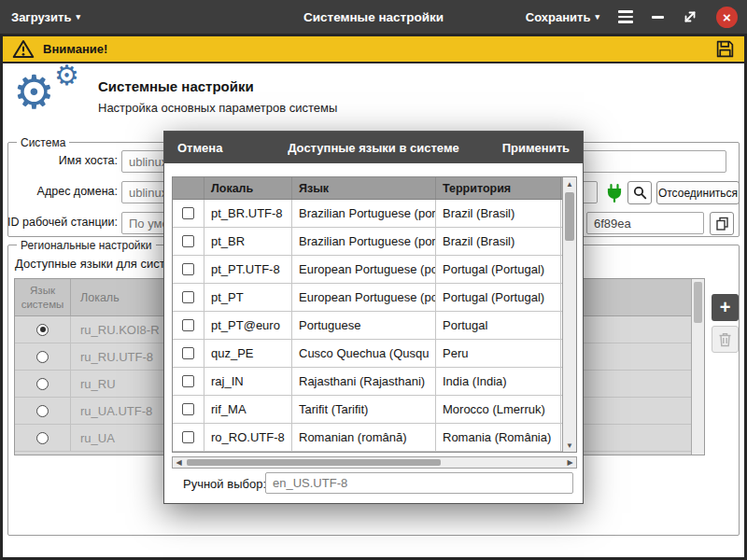  What do you see at coordinates (499, 381) in the screenshot?
I see `territory-cell: India (India)` at bounding box center [499, 381].